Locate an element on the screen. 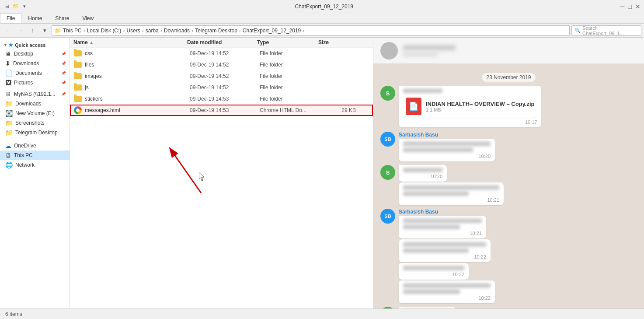 The image size is (644, 319). chat-name-blurred is located at coordinates (429, 48).